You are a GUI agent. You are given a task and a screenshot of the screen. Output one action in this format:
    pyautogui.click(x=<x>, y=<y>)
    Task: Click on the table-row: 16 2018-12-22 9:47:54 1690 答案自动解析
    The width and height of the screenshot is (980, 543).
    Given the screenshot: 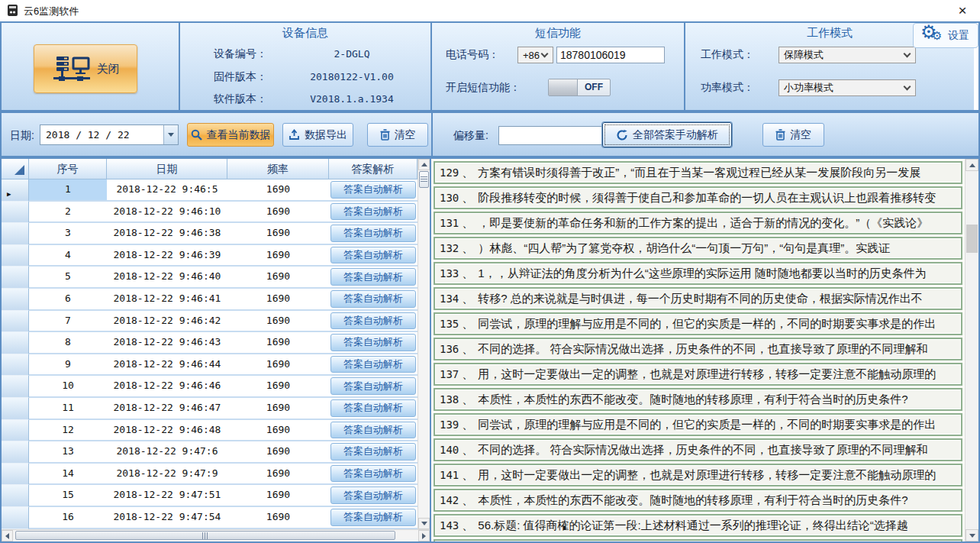 What is the action you would take?
    pyautogui.click(x=215, y=518)
    